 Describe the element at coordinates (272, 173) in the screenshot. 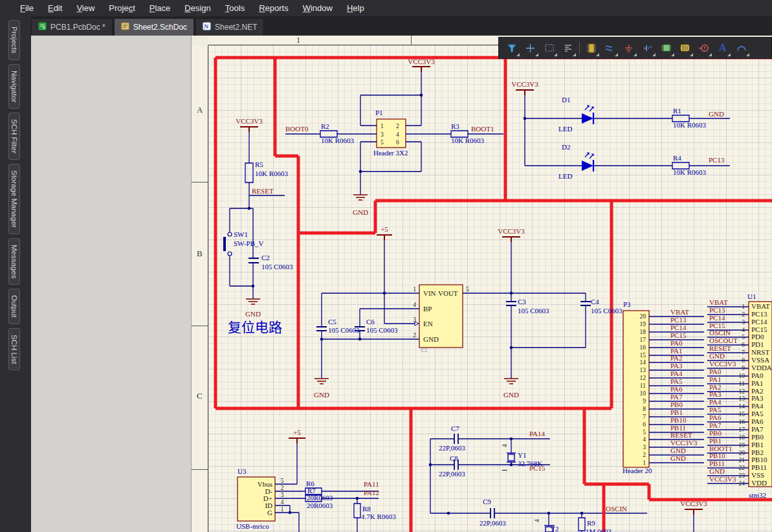

I see `component-value: 10K R0603` at that location.